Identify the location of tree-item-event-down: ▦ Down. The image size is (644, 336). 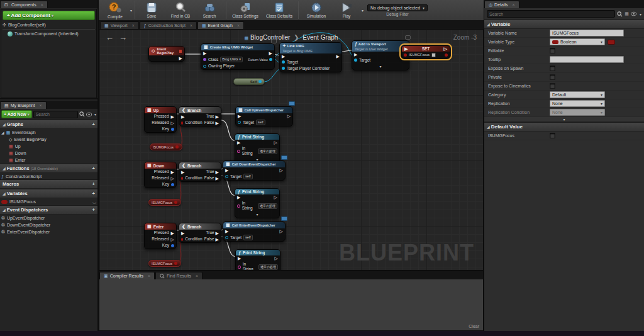
(49, 154).